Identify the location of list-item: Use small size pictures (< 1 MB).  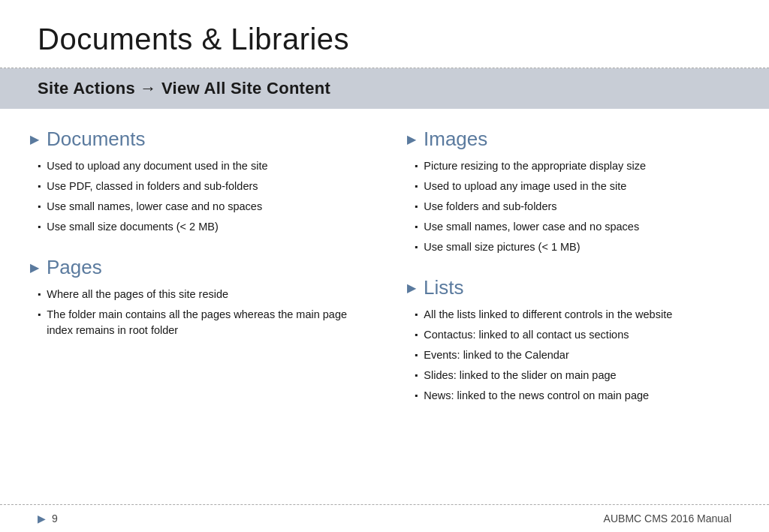
(577, 248).